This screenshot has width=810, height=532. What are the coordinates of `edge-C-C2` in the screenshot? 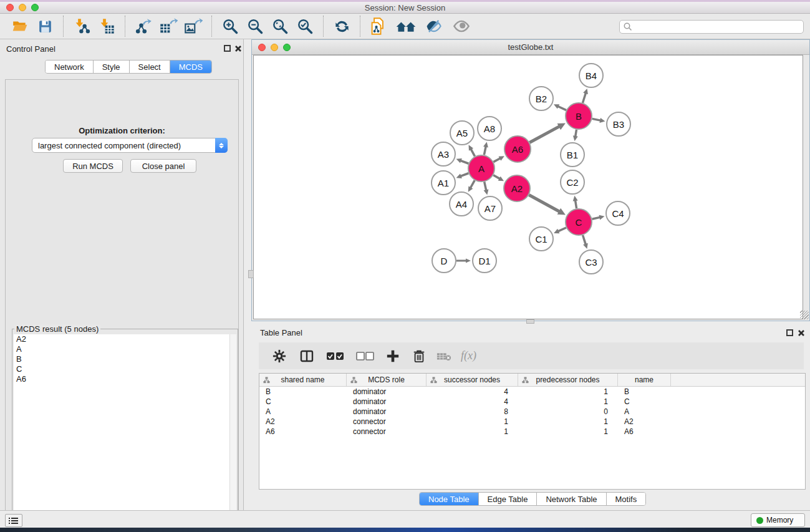 It's located at (576, 204).